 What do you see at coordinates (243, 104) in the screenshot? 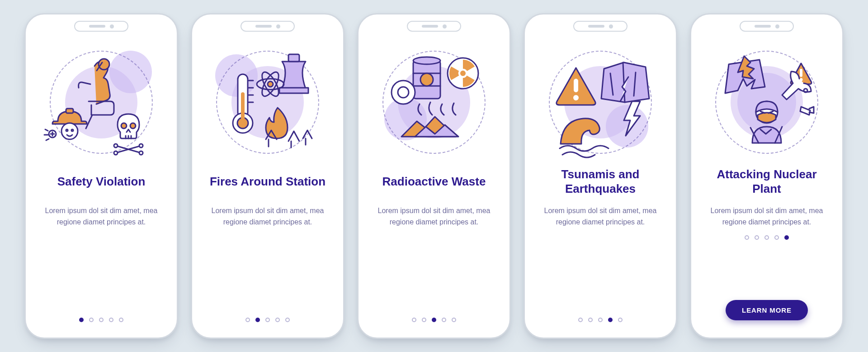
I see `thermometer-icon` at bounding box center [243, 104].